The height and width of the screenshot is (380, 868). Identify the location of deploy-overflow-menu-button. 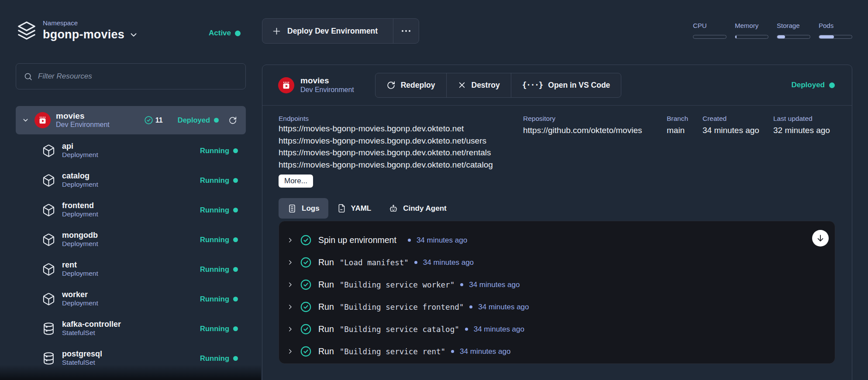
(406, 31).